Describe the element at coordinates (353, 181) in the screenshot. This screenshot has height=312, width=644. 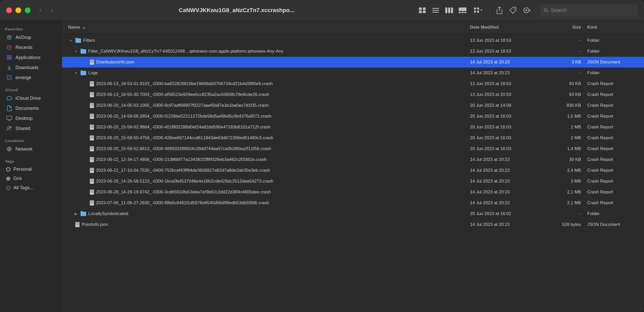
I see `table-row: ▾ 2023-06-28_14-26-58.5123_-0300-1bce0b4…` at that location.